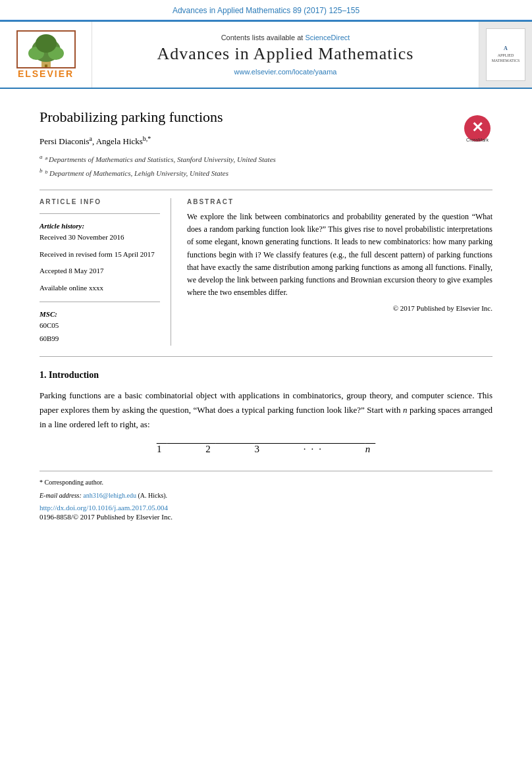  I want to click on msc-2: 60B99, so click(100, 339).